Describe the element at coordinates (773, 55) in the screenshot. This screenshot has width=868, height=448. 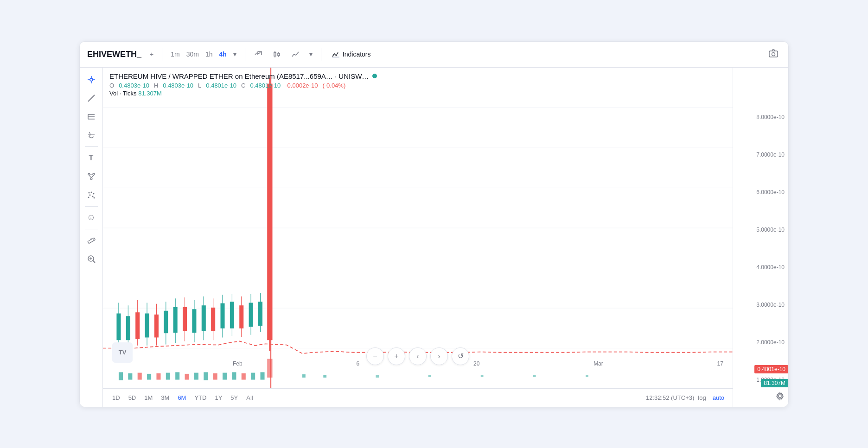
I see `screenshot-button` at that location.